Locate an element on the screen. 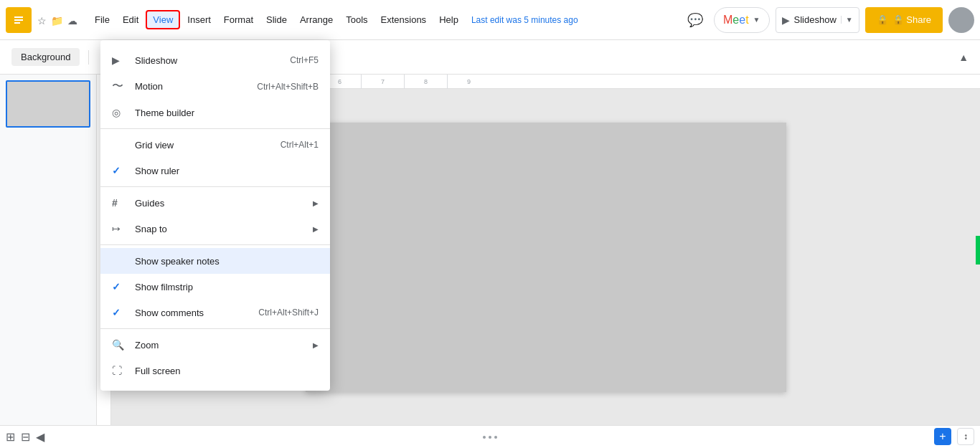  meet-icon-b: e is located at coordinates (742, 20).